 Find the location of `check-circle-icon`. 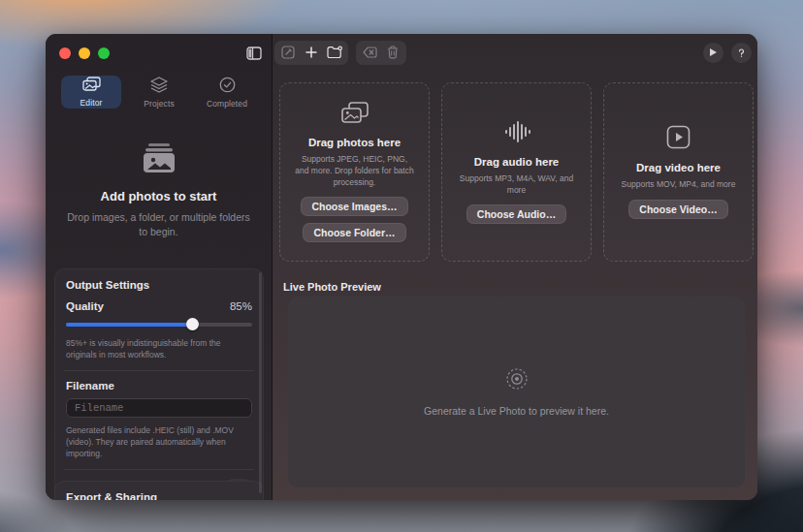

check-circle-icon is located at coordinates (227, 87).